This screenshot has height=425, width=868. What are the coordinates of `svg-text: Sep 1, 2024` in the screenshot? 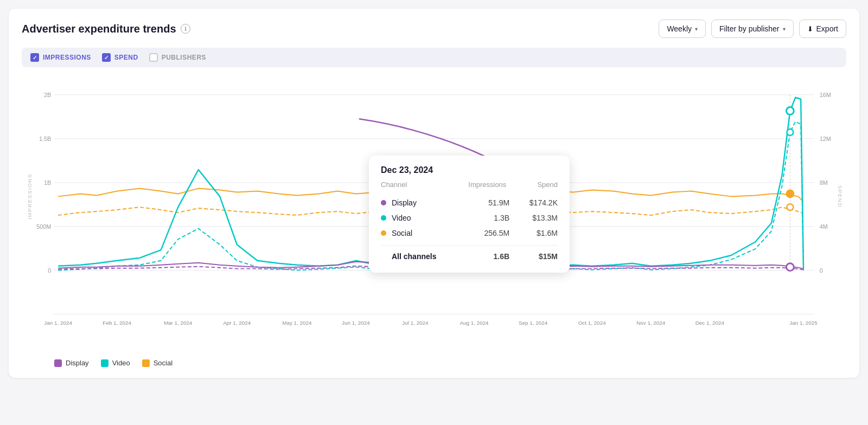 It's located at (533, 323).